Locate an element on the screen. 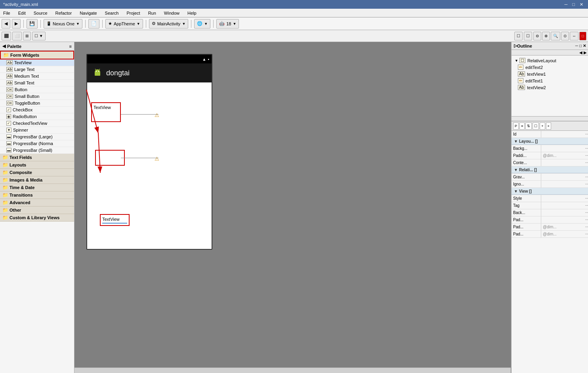 The width and height of the screenshot is (588, 373). props-btn-add: + is located at coordinates (542, 126).